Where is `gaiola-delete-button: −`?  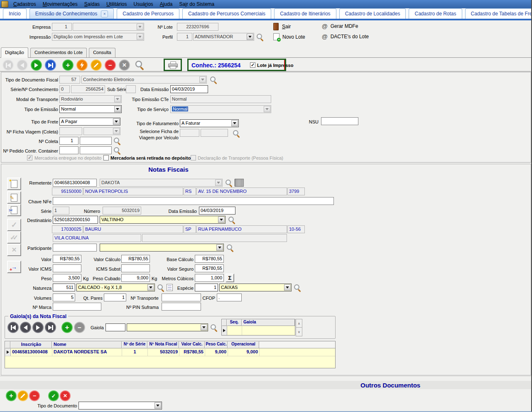 gaiola-delete-button: − is located at coordinates (80, 328).